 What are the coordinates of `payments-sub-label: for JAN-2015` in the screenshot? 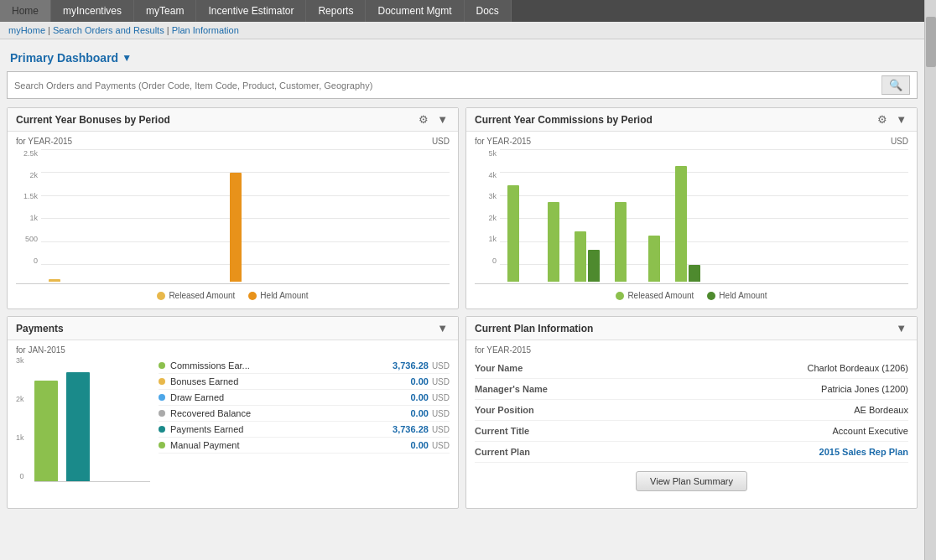 It's located at (233, 350).